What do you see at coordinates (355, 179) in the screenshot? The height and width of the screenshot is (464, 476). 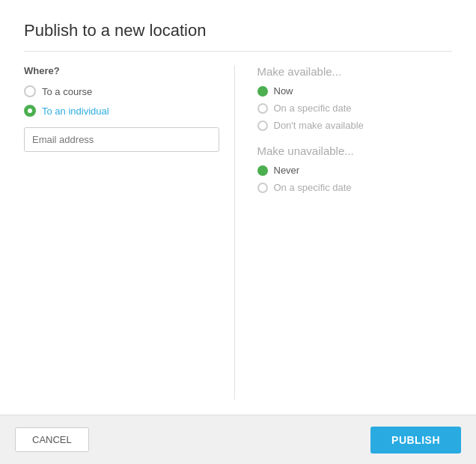 I see `make-unavailable-group: Never On a specific date` at bounding box center [355, 179].